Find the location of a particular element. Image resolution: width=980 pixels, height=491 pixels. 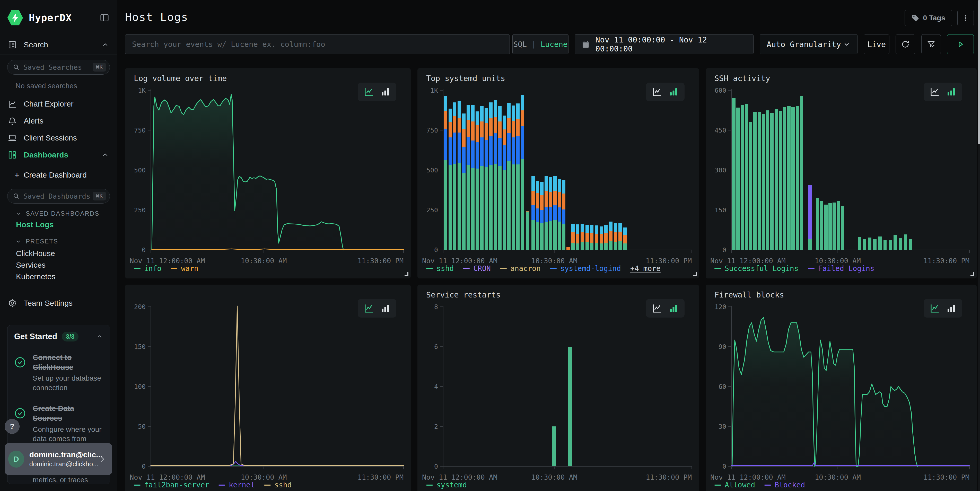

query-language-toggle: SQL | Lucene is located at coordinates (540, 44).